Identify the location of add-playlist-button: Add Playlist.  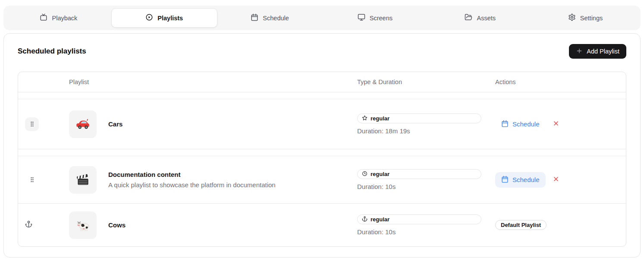
(598, 51).